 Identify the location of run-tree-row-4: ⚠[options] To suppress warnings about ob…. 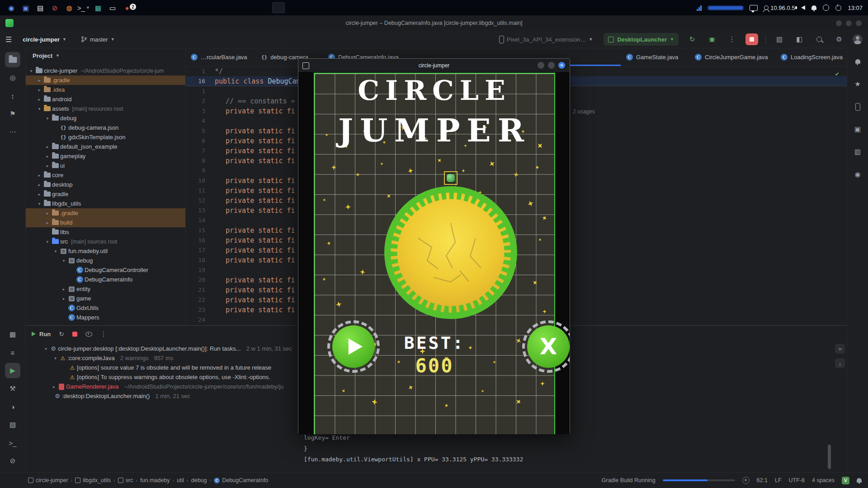
(163, 377).